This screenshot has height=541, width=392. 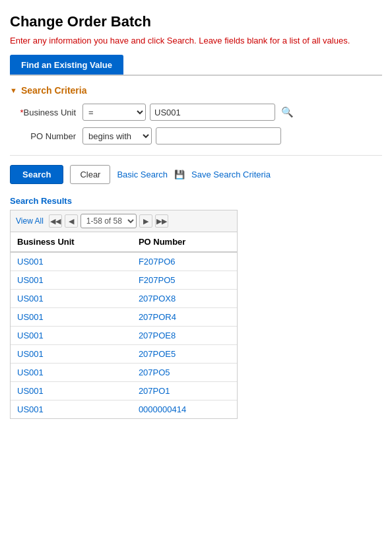 What do you see at coordinates (46, 136) in the screenshot?
I see `po-number-label: PO Number` at bounding box center [46, 136].